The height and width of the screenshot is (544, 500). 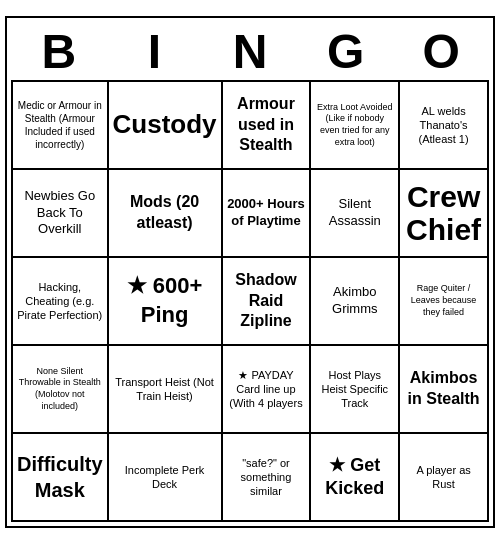 What do you see at coordinates (441, 52) in the screenshot?
I see `letter-o: O` at bounding box center [441, 52].